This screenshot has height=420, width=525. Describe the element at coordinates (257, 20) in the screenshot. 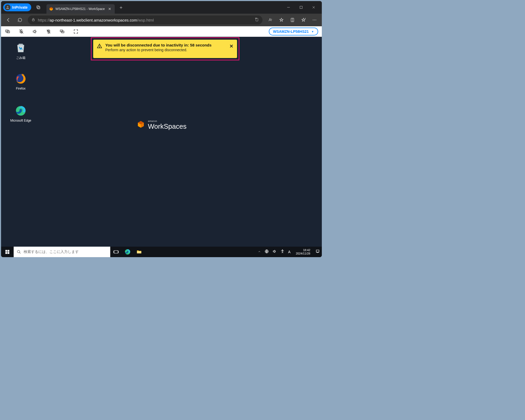

I see `clipboard-icon` at that location.